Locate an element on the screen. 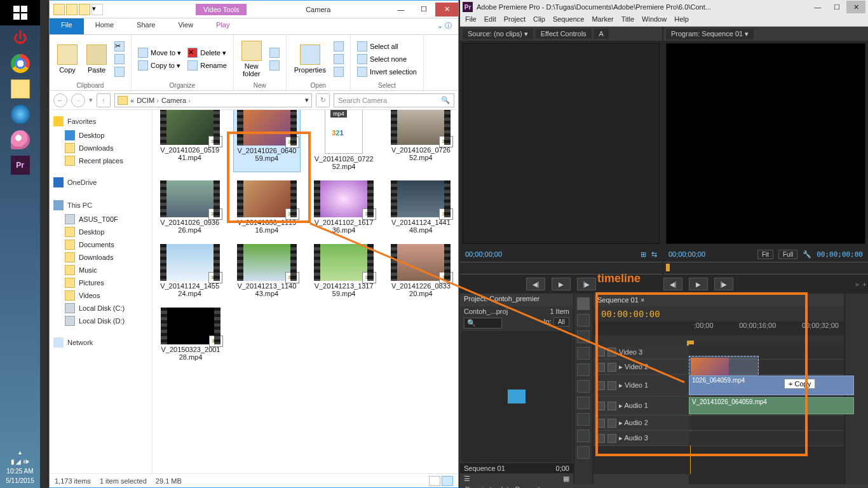 The height and width of the screenshot is (488, 868). slip-tool is located at coordinates (583, 403).